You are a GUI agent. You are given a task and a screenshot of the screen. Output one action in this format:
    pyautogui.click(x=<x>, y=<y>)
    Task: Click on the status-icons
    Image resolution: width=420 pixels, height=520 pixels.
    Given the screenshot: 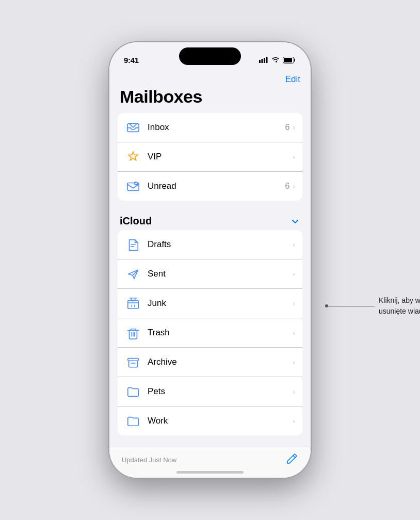 What is the action you would take?
    pyautogui.click(x=278, y=60)
    